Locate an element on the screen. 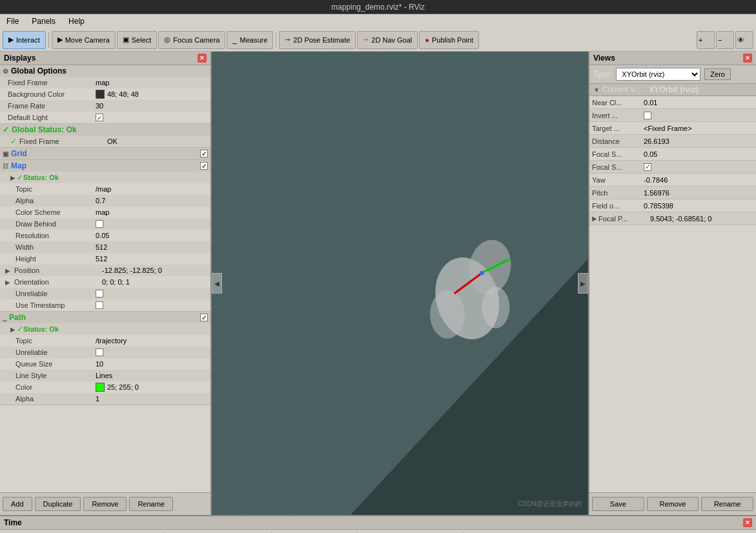 This screenshot has width=756, height=533. map-unreliable-checkbox is located at coordinates (99, 294).